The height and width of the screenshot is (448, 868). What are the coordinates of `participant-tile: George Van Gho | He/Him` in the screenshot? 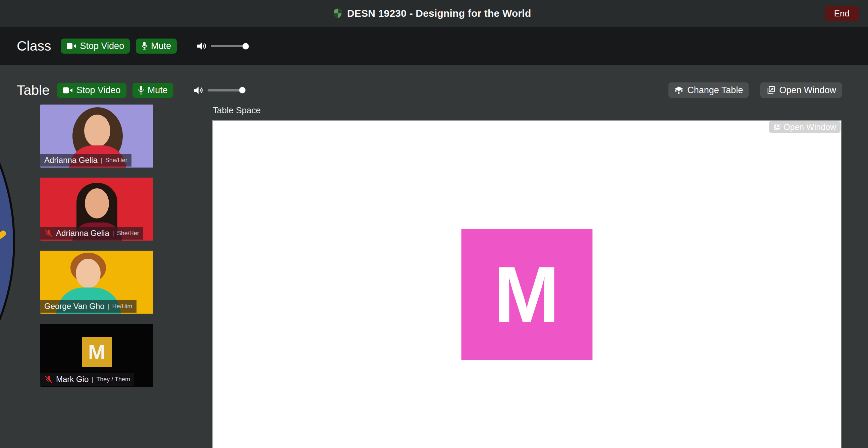 It's located at (97, 282).